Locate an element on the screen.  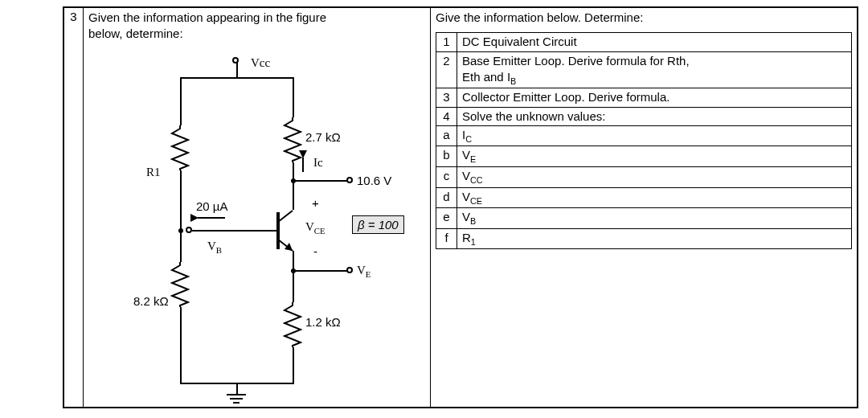
task-row: c VCC is located at coordinates (645, 177).